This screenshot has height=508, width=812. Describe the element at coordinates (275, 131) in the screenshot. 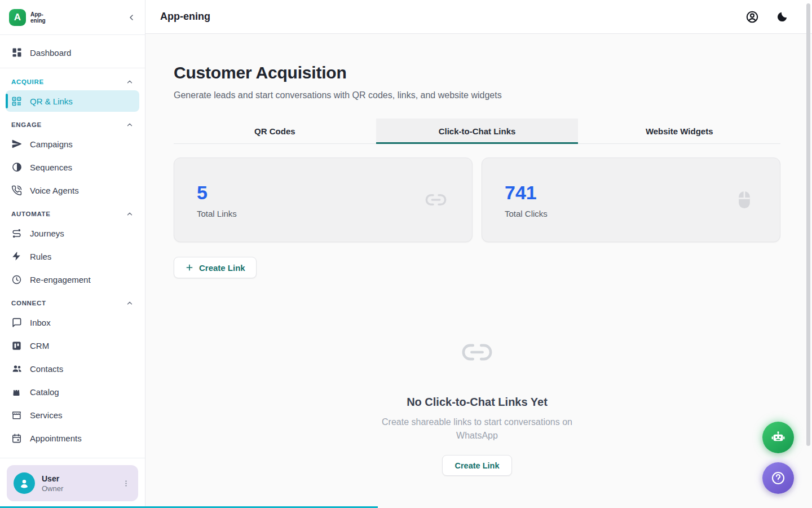

I see `tab-qr-codes: QR Codes` at that location.